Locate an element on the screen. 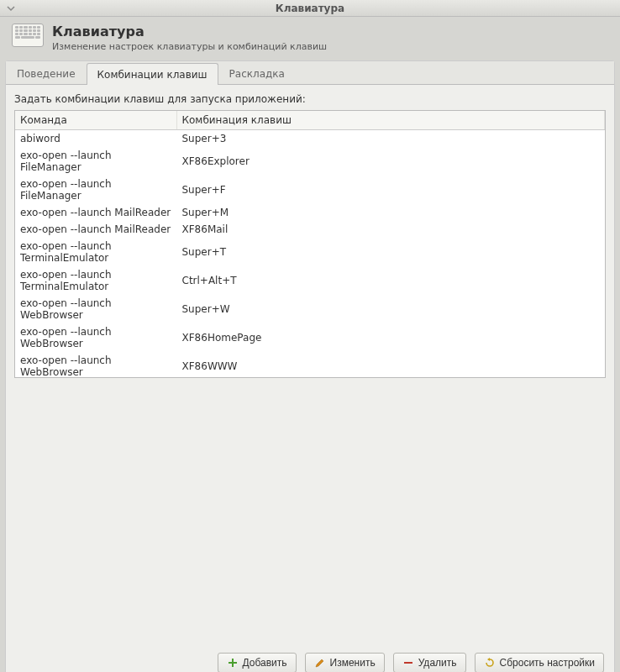  table-row: abiwordSuper+3 is located at coordinates (310, 139).